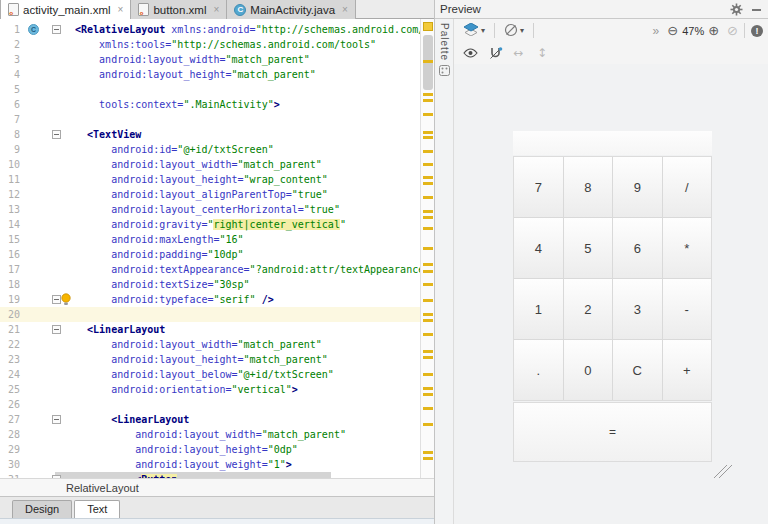 The height and width of the screenshot is (524, 768). I want to click on editor-tab-activity_main.xml: ‹›activity_main.xml×, so click(66, 10).